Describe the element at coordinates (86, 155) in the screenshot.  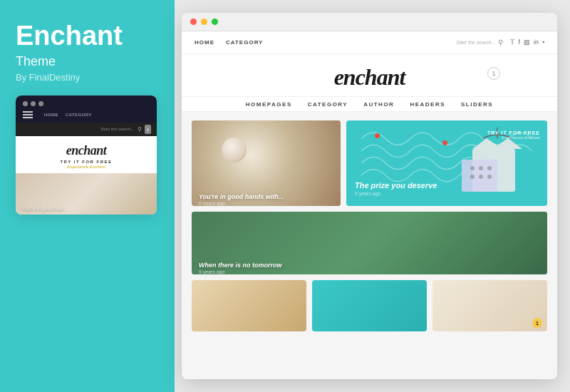
I see `mini-preview-card: HOME CATEGORY Start the search... ⚲ › en…` at that location.